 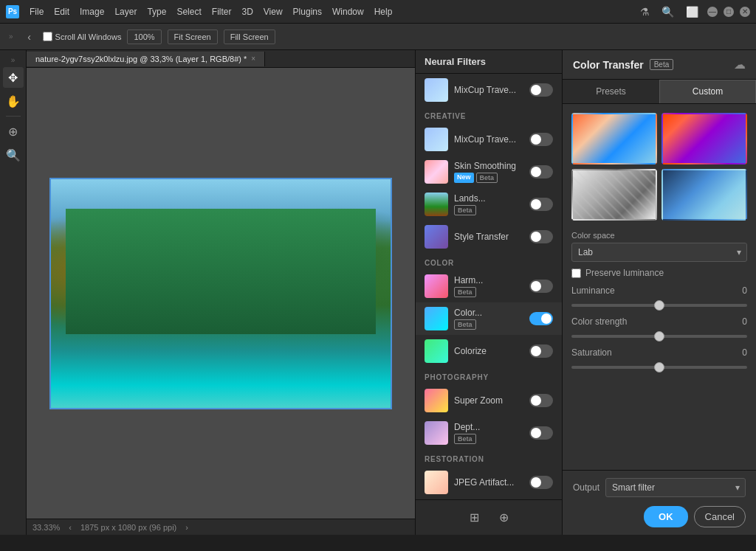 I want to click on filter-info-jpeg: JPEG Artifact..., so click(x=489, y=482).